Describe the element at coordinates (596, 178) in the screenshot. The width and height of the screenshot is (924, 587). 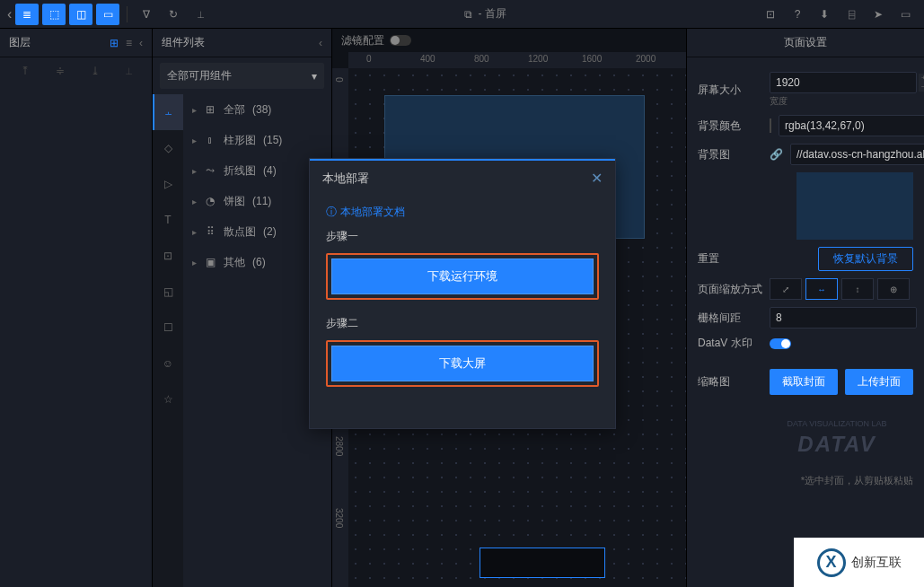
I see `close-icon: ✕` at that location.